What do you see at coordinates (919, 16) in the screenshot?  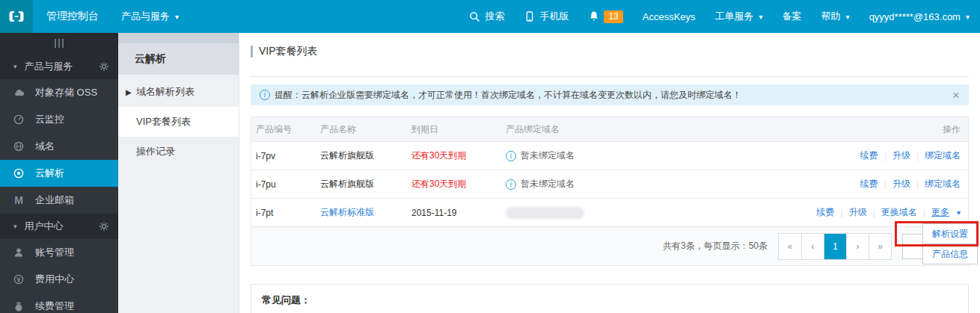 I see `user-account-menu: qyyyd*****@163.com▾` at bounding box center [919, 16].